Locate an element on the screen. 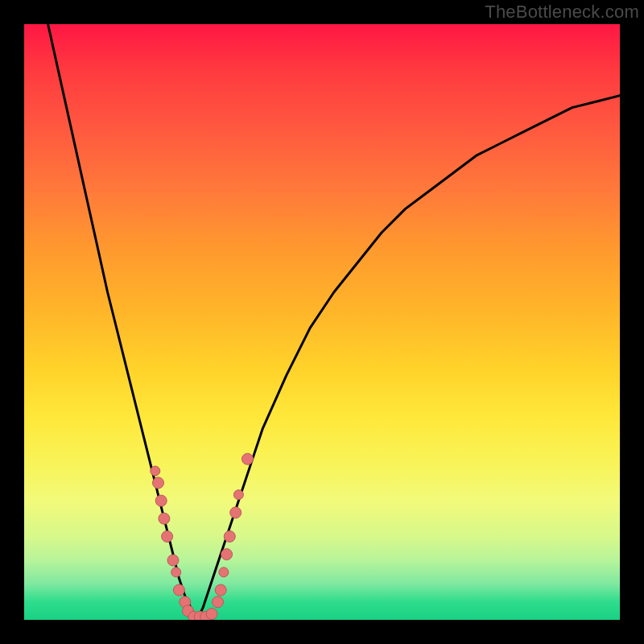 Image resolution: width=644 pixels, height=644 pixels. dots-layer is located at coordinates (202, 536).